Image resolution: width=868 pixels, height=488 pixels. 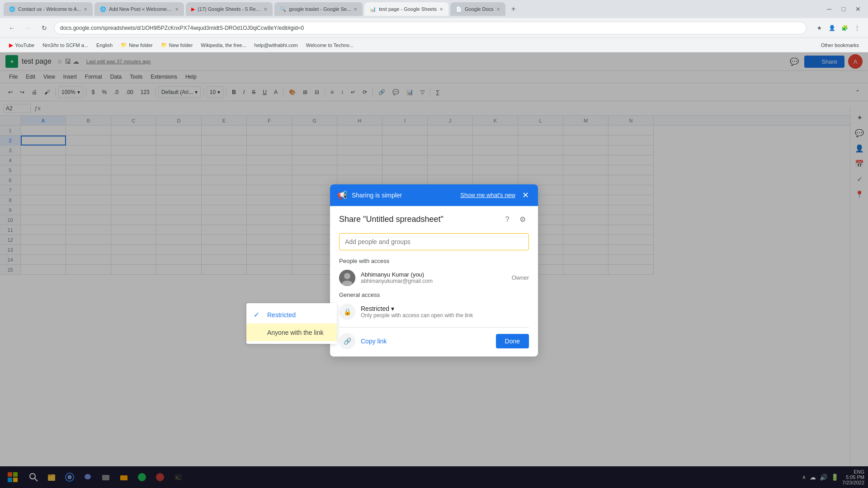 I want to click on bookmark-wikipedia: Wikipedia, the free..., so click(x=223, y=45).